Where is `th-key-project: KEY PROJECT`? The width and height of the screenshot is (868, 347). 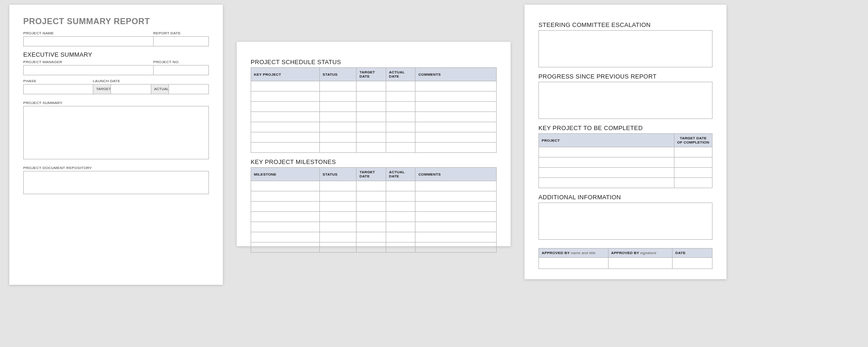 th-key-project: KEY PROJECT is located at coordinates (285, 74).